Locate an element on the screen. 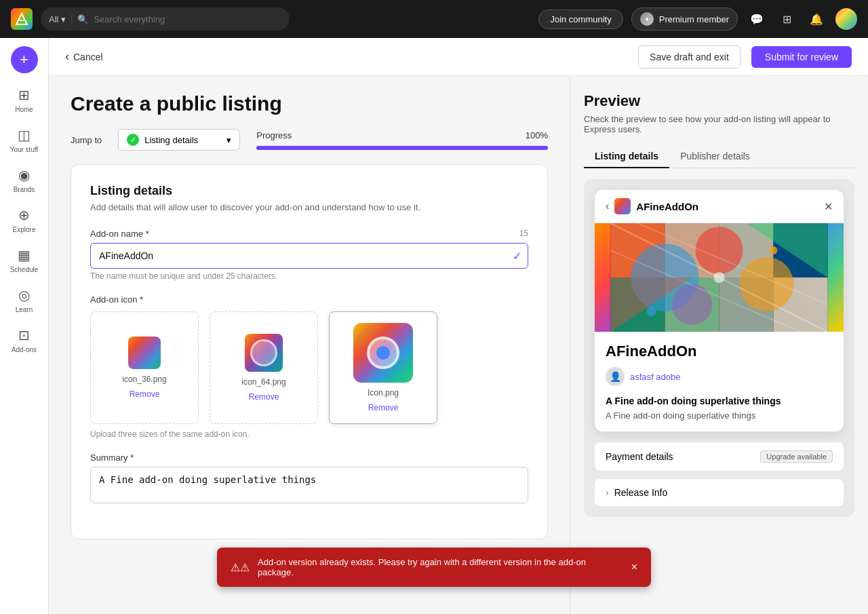 Image resolution: width=868 pixels, height=614 pixels. brands-icon: ◉ is located at coordinates (24, 175).